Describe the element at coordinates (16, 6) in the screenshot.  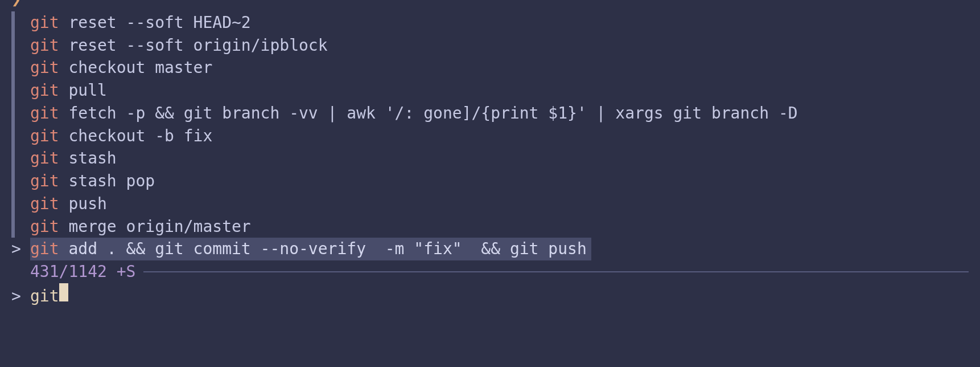
I see `prompt-chevron-icon: ❯` at that location.